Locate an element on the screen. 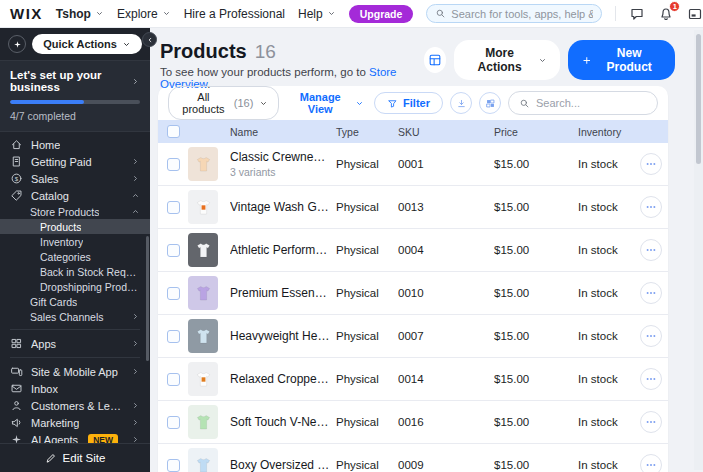  quick-actions-row: Quick Actions is located at coordinates (75, 44).